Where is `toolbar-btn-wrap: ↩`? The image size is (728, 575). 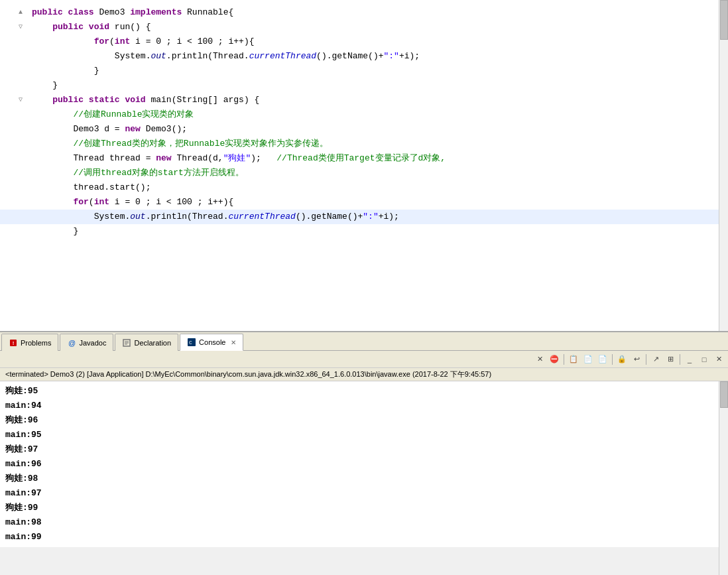 toolbar-btn-wrap: ↩ is located at coordinates (637, 359).